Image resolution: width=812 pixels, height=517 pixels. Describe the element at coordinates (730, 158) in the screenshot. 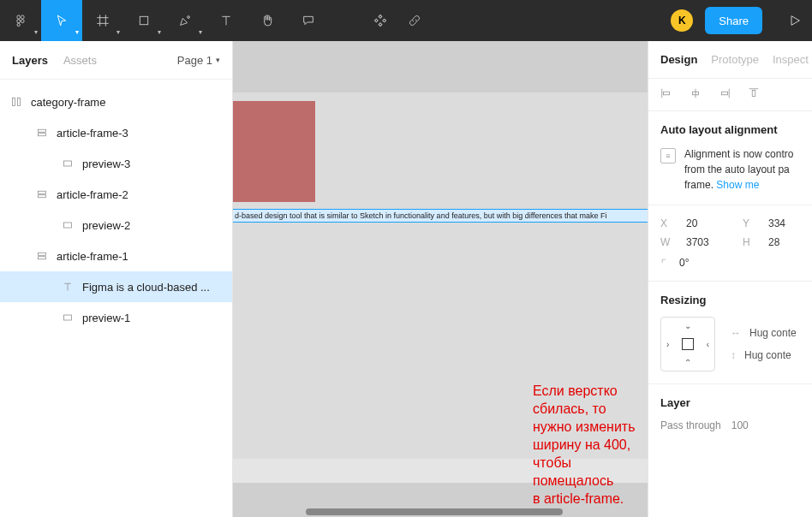

I see `auto-layout-section: Auto layout alignment ≡ Alignment is now…` at that location.